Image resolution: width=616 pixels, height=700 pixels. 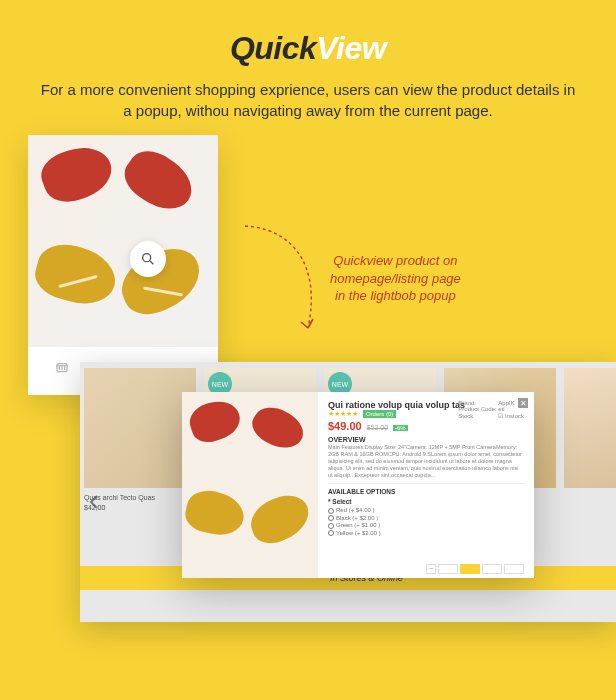 What do you see at coordinates (426, 518) in the screenshot?
I see `option-black: Black (+ $2.00 )` at bounding box center [426, 518].